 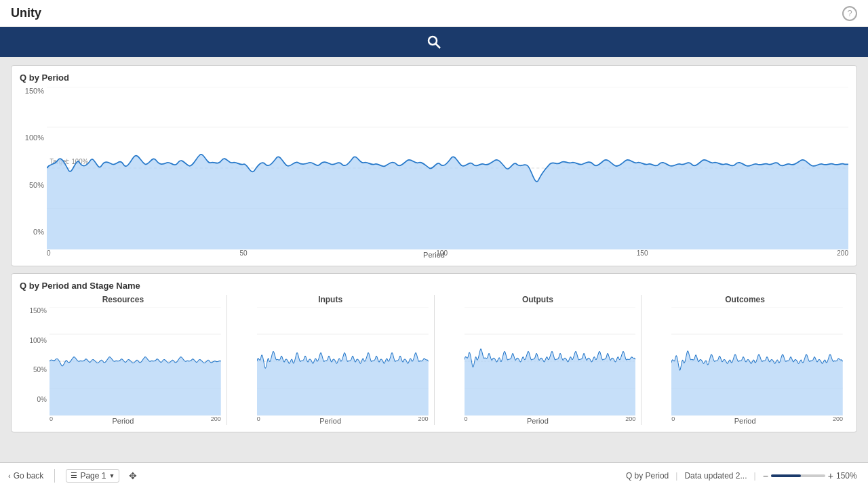 What do you see at coordinates (647, 476) in the screenshot?
I see `current-view-label: Q by Period` at bounding box center [647, 476].